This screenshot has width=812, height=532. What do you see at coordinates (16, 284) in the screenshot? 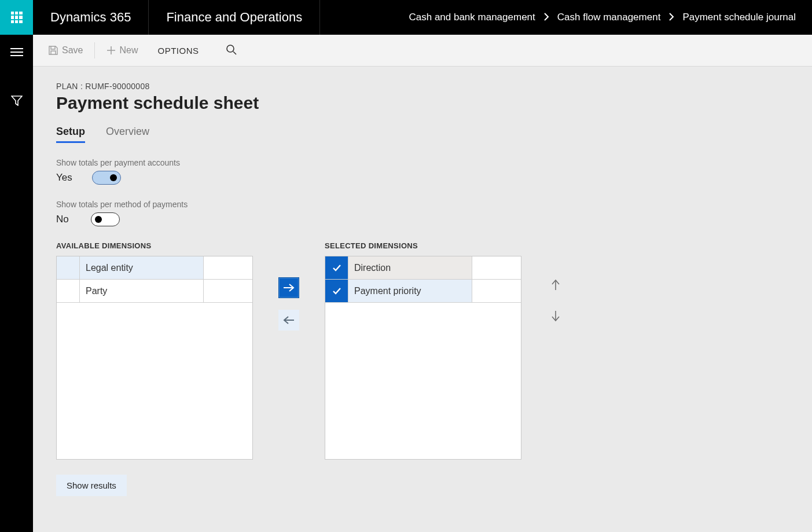
I see `left-rail` at bounding box center [16, 284].